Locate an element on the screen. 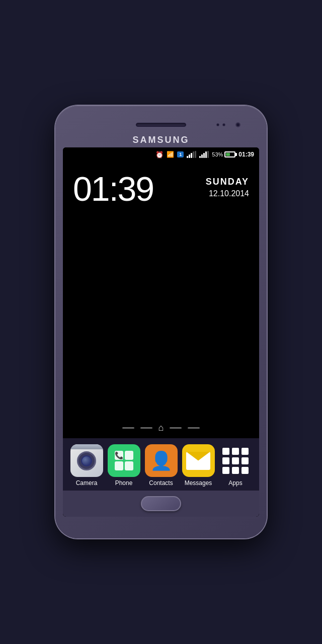 The width and height of the screenshot is (322, 644). apps-app-icon is located at coordinates (235, 461).